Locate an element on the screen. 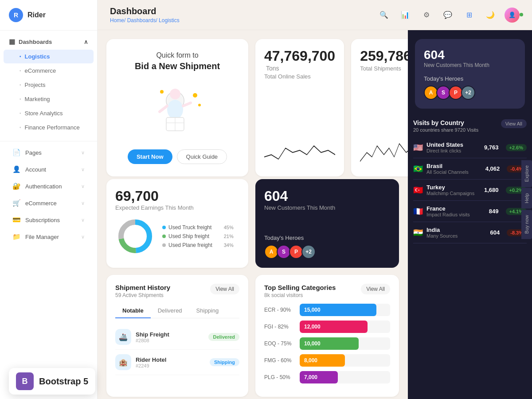 The image size is (532, 399). notification-icon: 💬 is located at coordinates (448, 15).